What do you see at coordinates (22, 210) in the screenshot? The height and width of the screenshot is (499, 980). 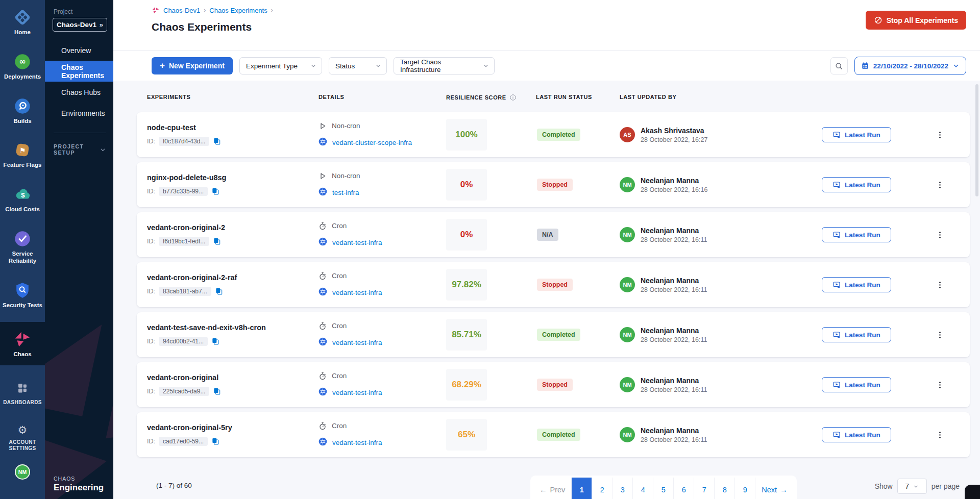 I see `rail-label: Cloud Costs` at bounding box center [22, 210].